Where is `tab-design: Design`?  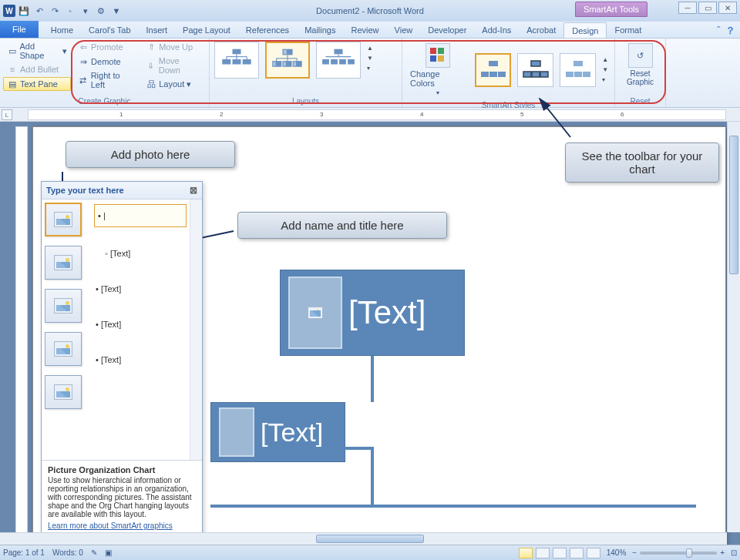
tab-design: Design is located at coordinates (585, 30).